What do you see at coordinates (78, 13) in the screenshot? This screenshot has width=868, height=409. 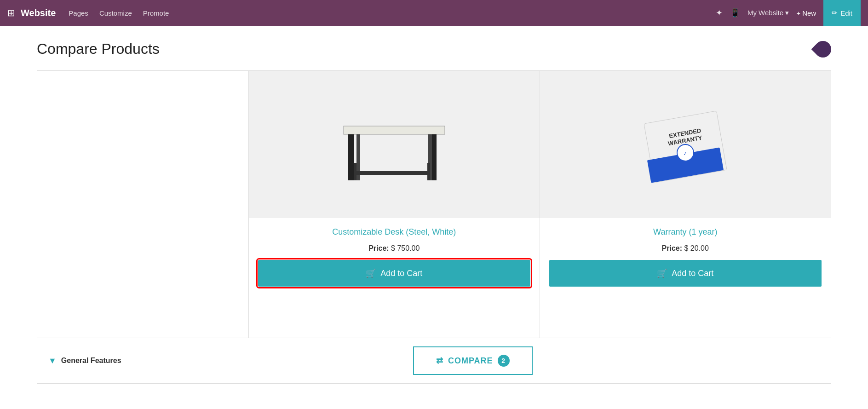 I see `nav-pages: Pages` at bounding box center [78, 13].